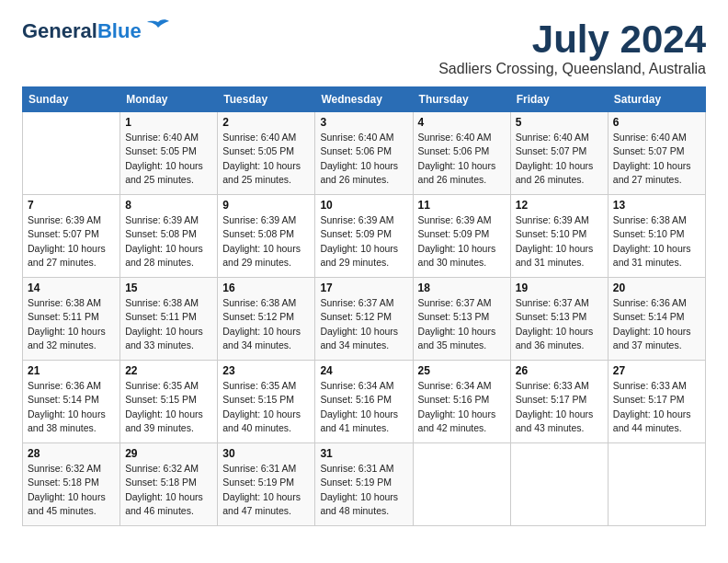 This screenshot has width=728, height=563. What do you see at coordinates (572, 40) in the screenshot?
I see `month-title: July 2024` at bounding box center [572, 40].